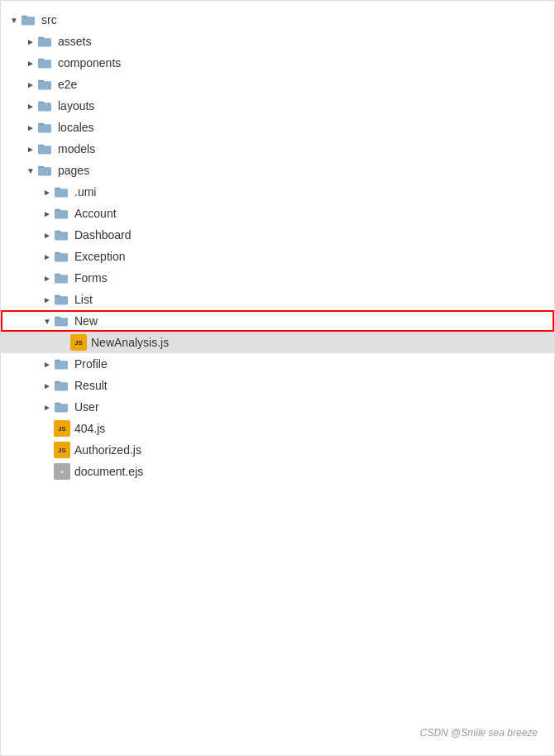 This screenshot has height=756, width=555. Describe the element at coordinates (278, 428) in the screenshot. I see `tree-item-404js: JS404.js` at that location.